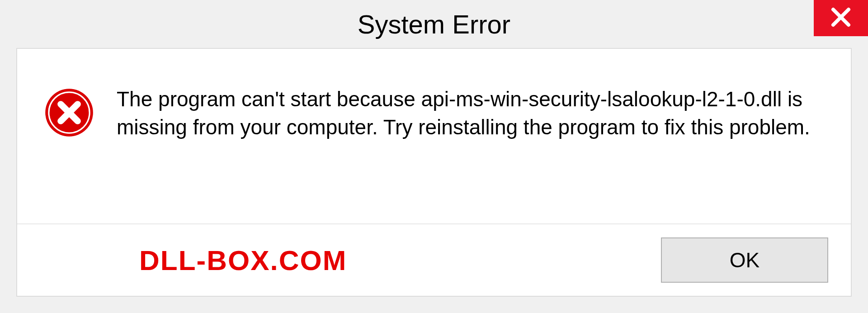 The height and width of the screenshot is (313, 868). What do you see at coordinates (469, 113) in the screenshot?
I see `error-message: The program can't start because api-ms-w…` at bounding box center [469, 113].